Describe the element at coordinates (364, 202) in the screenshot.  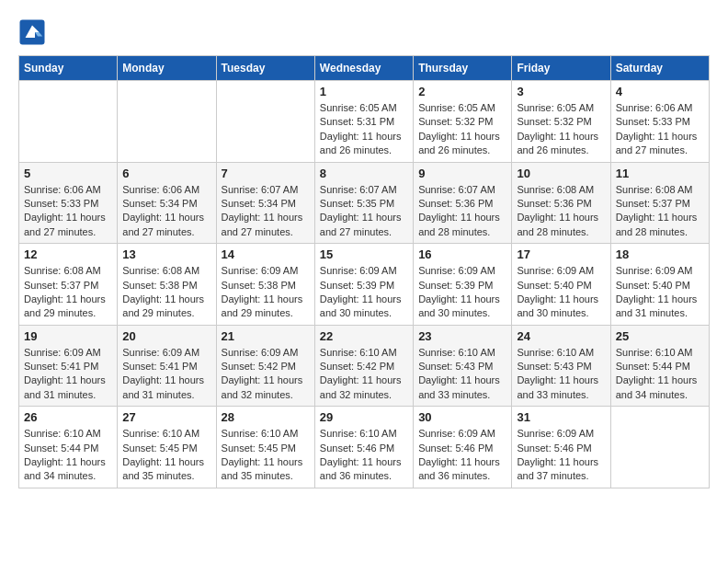
I see `calendar-week-row: 5Sunrise: 6:06 AM Sunset: 5:33 PM Daylig…` at that location.